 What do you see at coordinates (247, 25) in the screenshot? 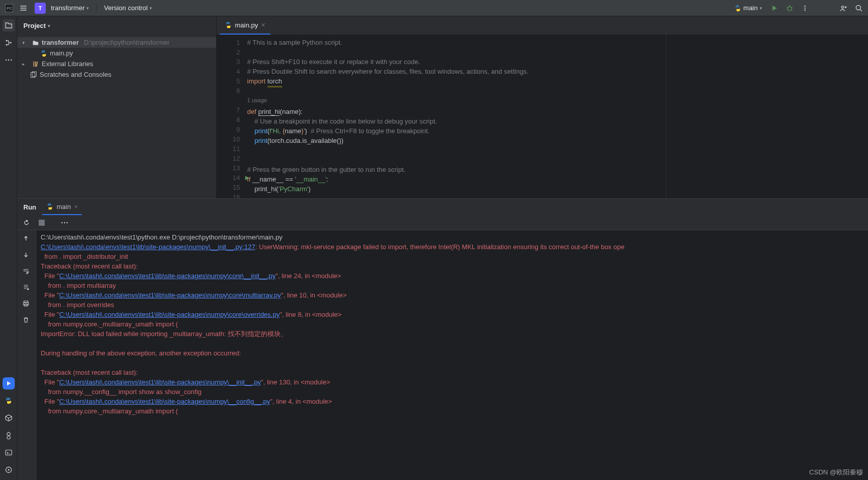
I see `editor-tab-label: main.py` at bounding box center [247, 25].